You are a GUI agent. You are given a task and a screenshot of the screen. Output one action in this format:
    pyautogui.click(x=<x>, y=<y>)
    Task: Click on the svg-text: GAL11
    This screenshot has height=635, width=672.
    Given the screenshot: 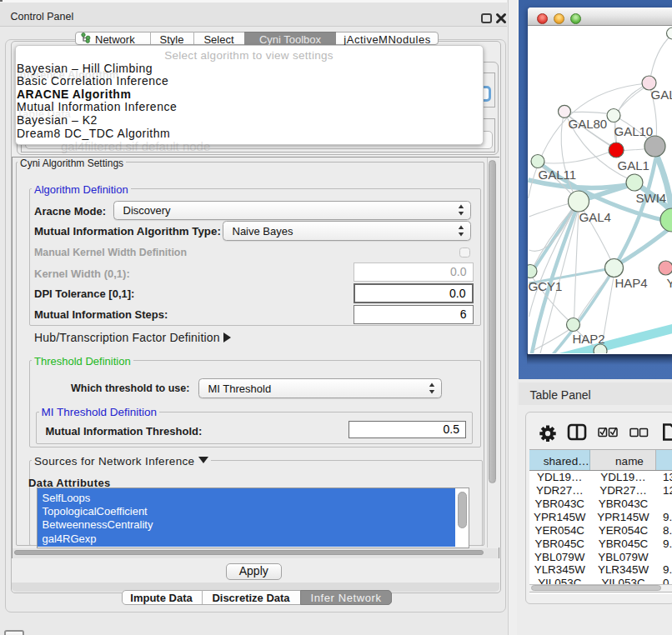 What is the action you would take?
    pyautogui.click(x=557, y=175)
    